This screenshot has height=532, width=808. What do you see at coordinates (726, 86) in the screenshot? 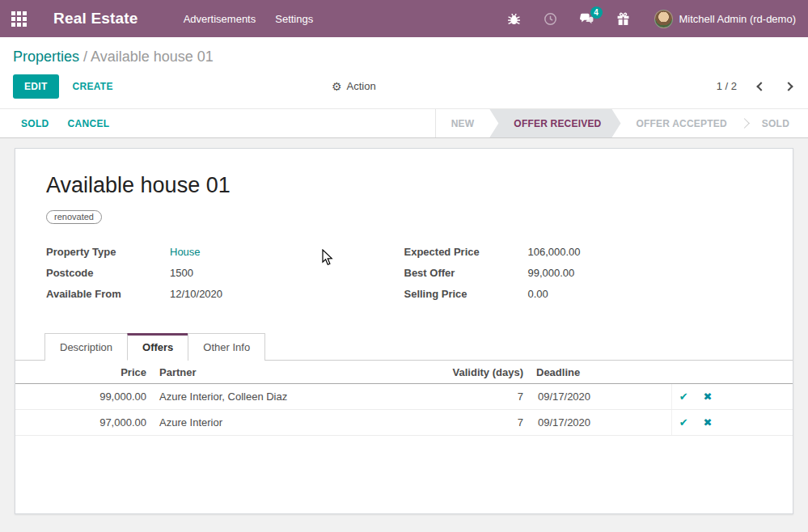
I see `pager-value: 1 / 2` at bounding box center [726, 86].